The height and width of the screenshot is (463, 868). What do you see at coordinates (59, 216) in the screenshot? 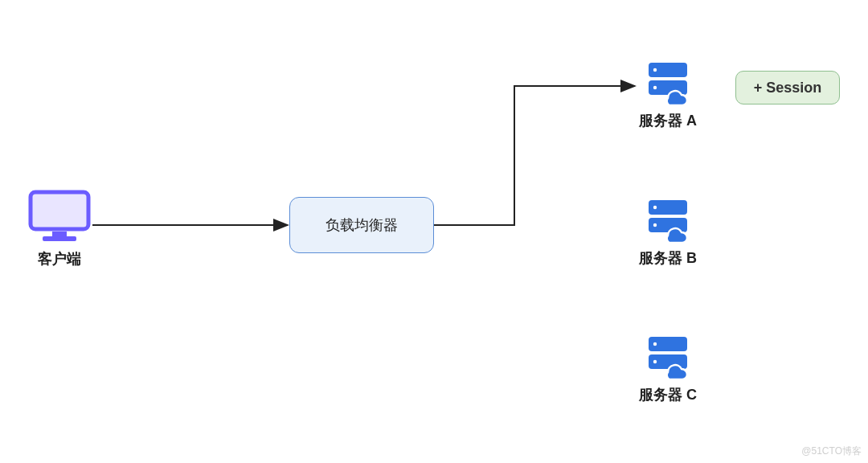
I see `monitor-icon` at bounding box center [59, 216].